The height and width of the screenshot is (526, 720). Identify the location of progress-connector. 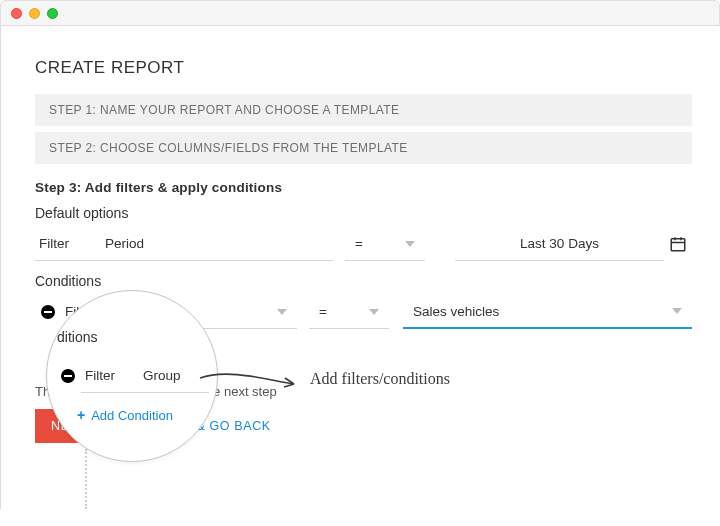
(86, 479).